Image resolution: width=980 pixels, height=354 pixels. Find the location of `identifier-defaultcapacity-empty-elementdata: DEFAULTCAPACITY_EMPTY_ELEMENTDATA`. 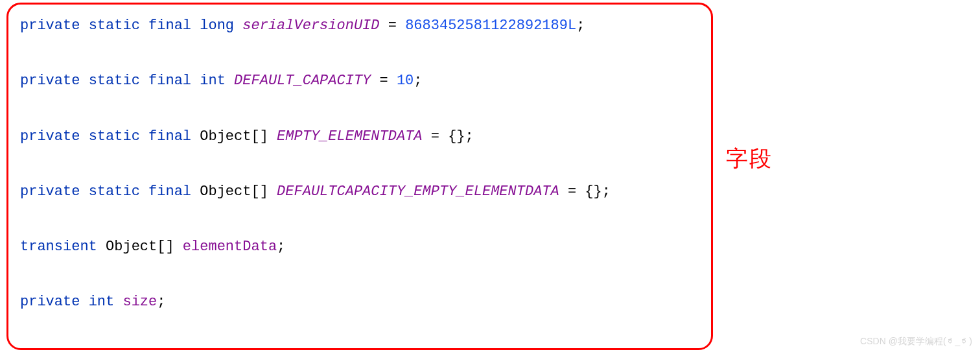

identifier-defaultcapacity-empty-elementdata: DEFAULTCAPACITY_EMPTY_ELEMENTDATA is located at coordinates (418, 192).